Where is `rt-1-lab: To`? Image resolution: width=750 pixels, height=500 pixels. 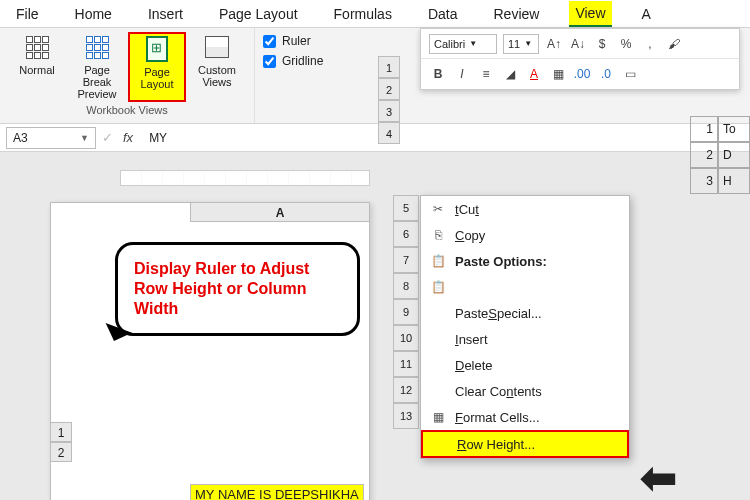 rt-1-lab: To is located at coordinates (734, 129).